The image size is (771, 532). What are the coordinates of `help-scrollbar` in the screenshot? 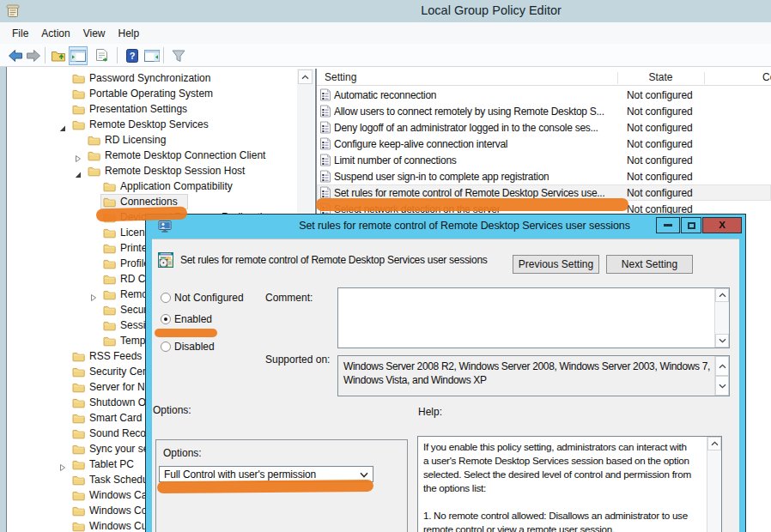 It's located at (714, 484).